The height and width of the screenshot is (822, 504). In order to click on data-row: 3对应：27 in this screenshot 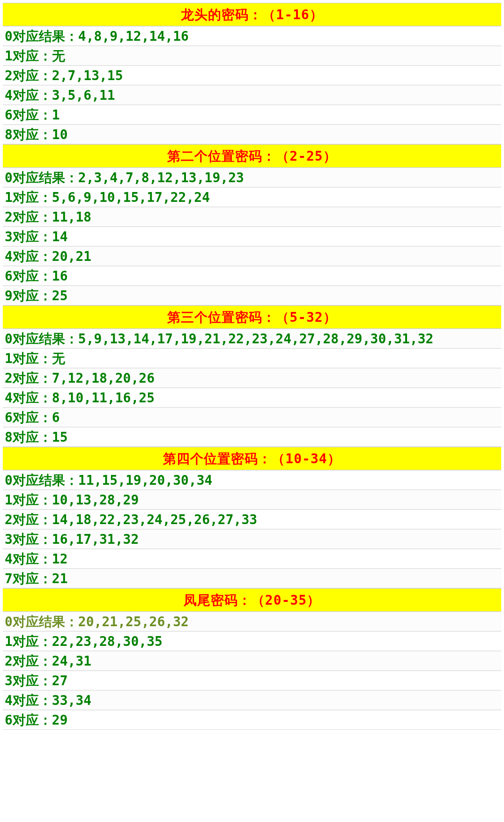, I will do `click(252, 681)`.